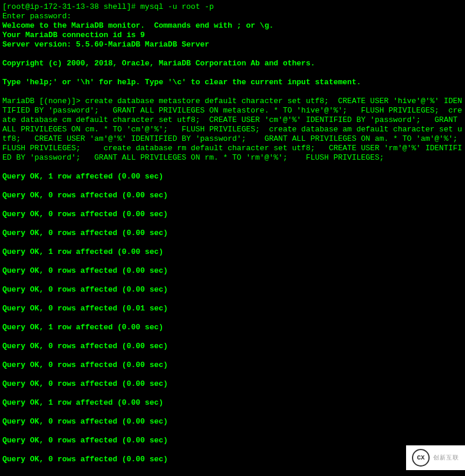 The image size is (465, 476). What do you see at coordinates (421, 458) in the screenshot?
I see `watermark-icon: CX` at bounding box center [421, 458].